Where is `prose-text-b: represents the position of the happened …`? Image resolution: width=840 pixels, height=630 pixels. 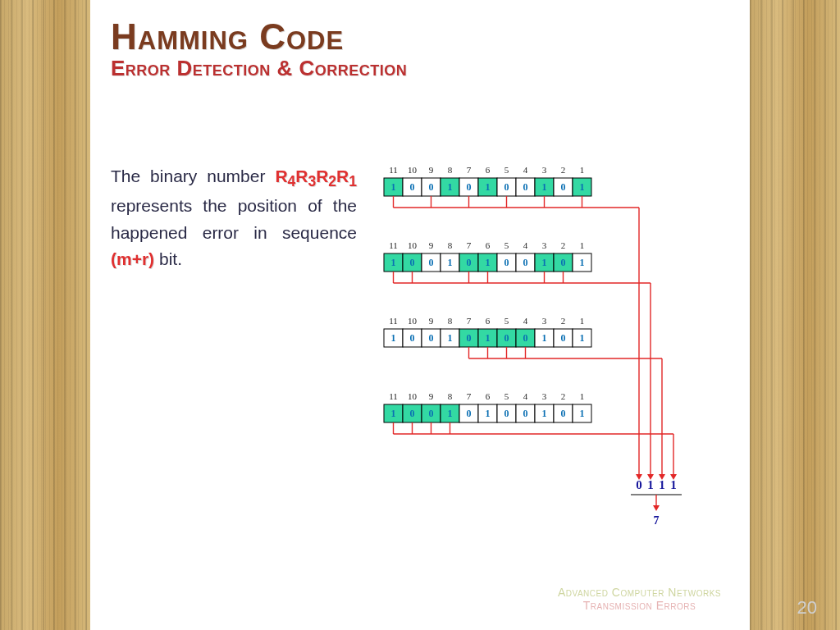
prose-text-b: represents the position of the happened … is located at coordinates (234, 219).